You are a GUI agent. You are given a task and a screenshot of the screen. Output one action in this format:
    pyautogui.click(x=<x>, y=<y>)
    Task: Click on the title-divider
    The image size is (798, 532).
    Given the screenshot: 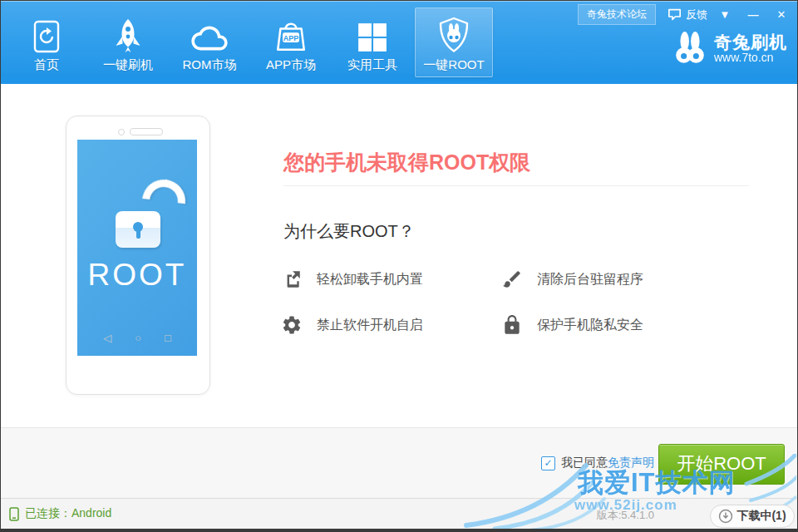 What is the action you would take?
    pyautogui.click(x=516, y=186)
    